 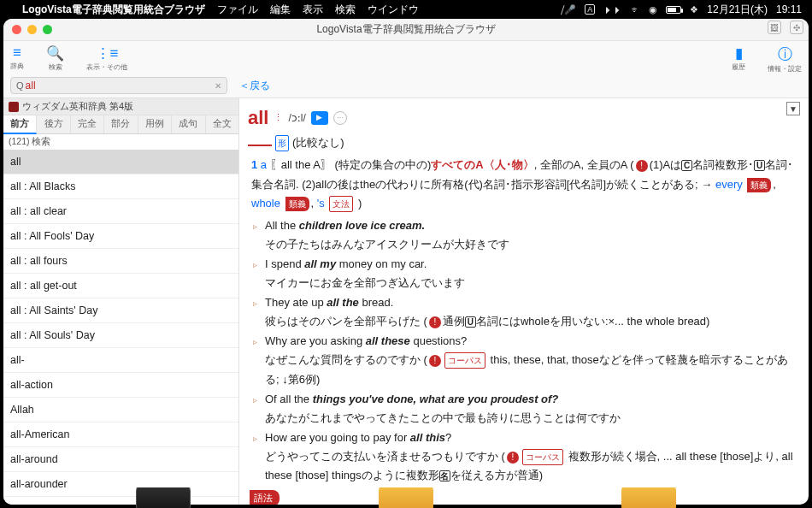 I want to click on result-item: all, so click(x=121, y=162).